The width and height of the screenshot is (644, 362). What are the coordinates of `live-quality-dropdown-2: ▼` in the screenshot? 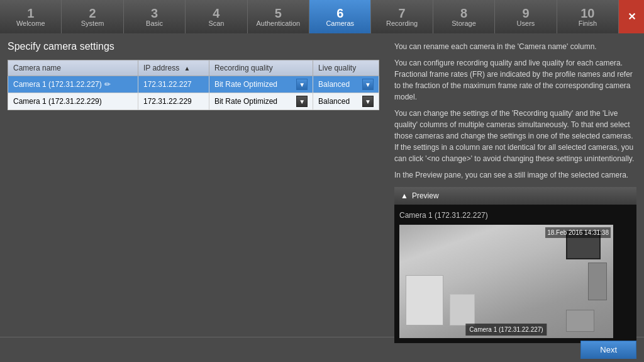 It's located at (368, 101).